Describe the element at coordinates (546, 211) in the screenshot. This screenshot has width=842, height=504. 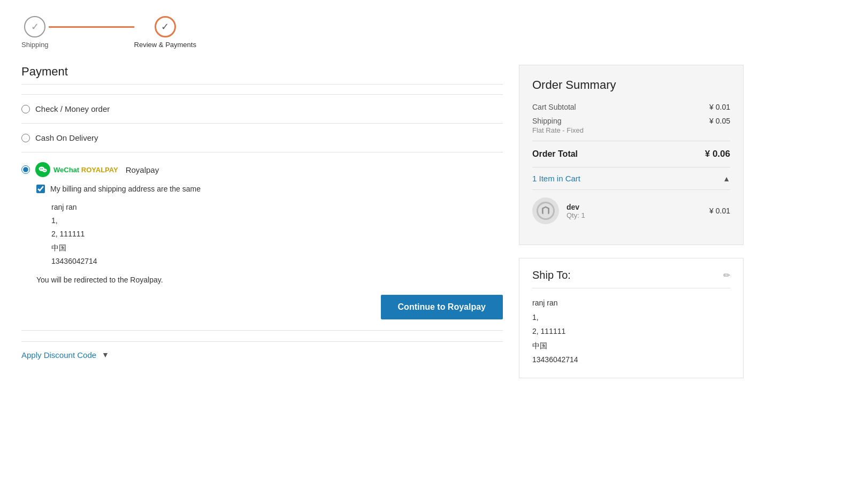
I see `magento-icon` at that location.